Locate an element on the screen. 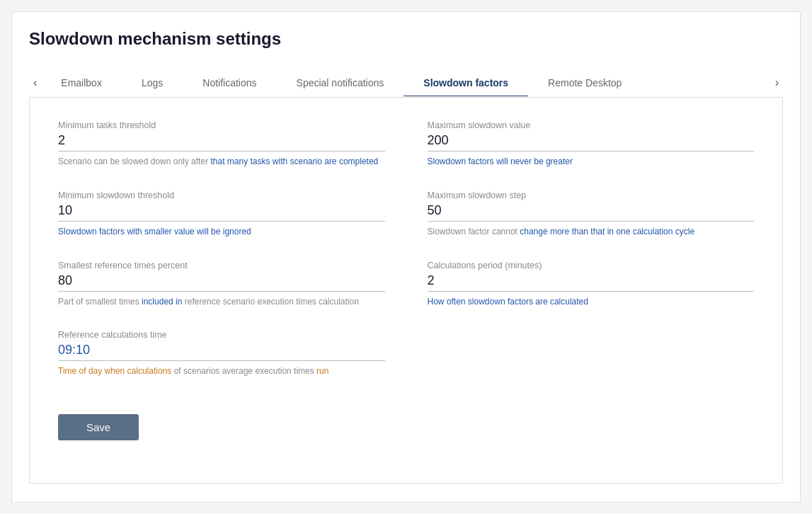 Image resolution: width=812 pixels, height=514 pixels. field-label-min-tasks: Minimum tasks threshold is located at coordinates (222, 125).